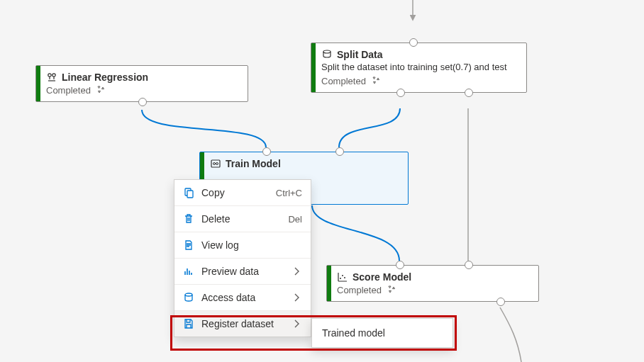  I want to click on node-score-model: Score Model Completed, so click(433, 283).